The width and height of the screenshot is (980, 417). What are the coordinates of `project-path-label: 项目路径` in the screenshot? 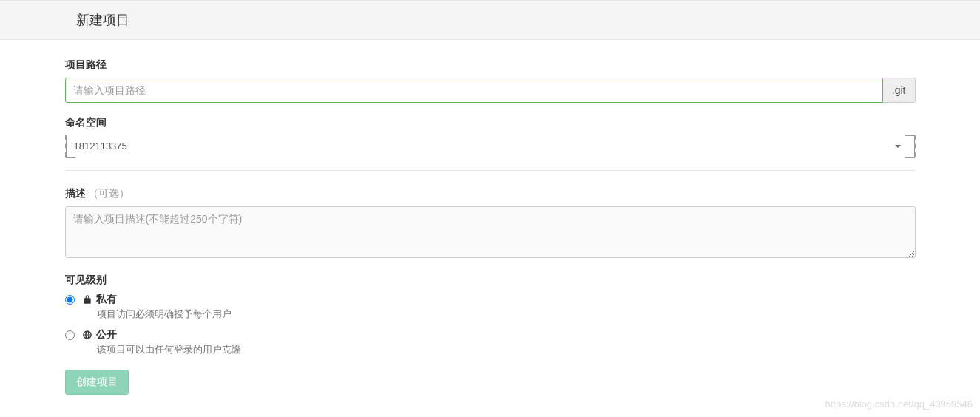 It's located at (490, 65).